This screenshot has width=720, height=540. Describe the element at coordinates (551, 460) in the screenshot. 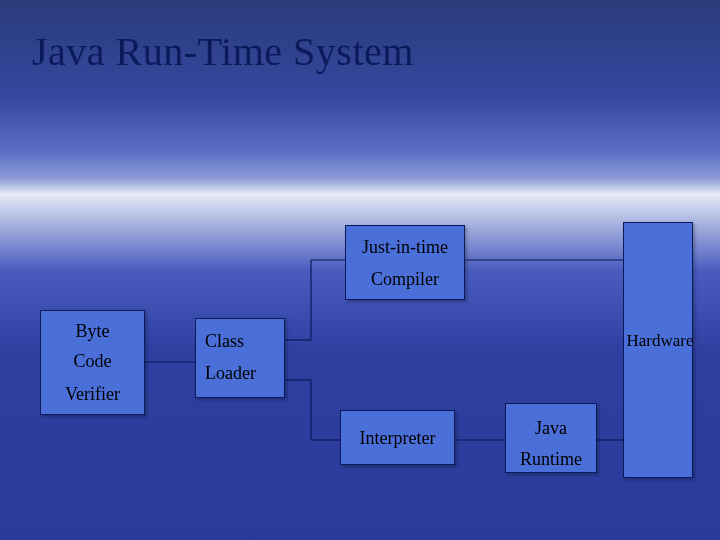

I see `label-javaruntime-line2: Runtime` at that location.